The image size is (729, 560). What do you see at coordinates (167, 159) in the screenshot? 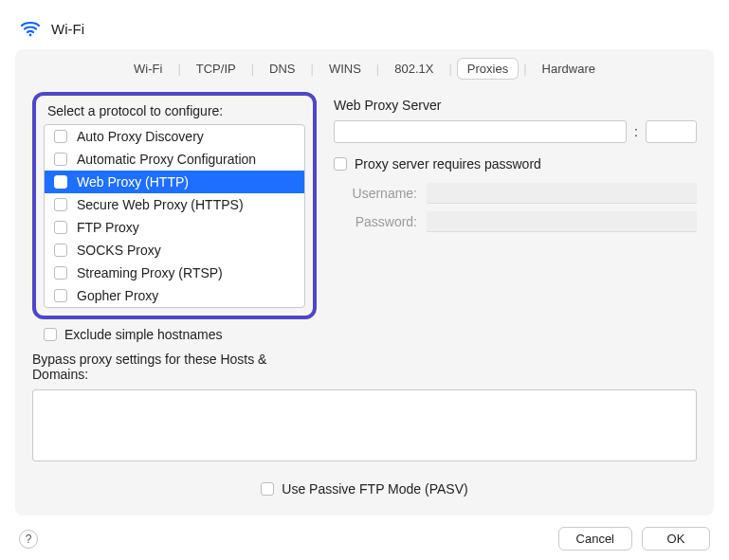
I see `protocol-label: Automatic Proxy Configuration` at bounding box center [167, 159].